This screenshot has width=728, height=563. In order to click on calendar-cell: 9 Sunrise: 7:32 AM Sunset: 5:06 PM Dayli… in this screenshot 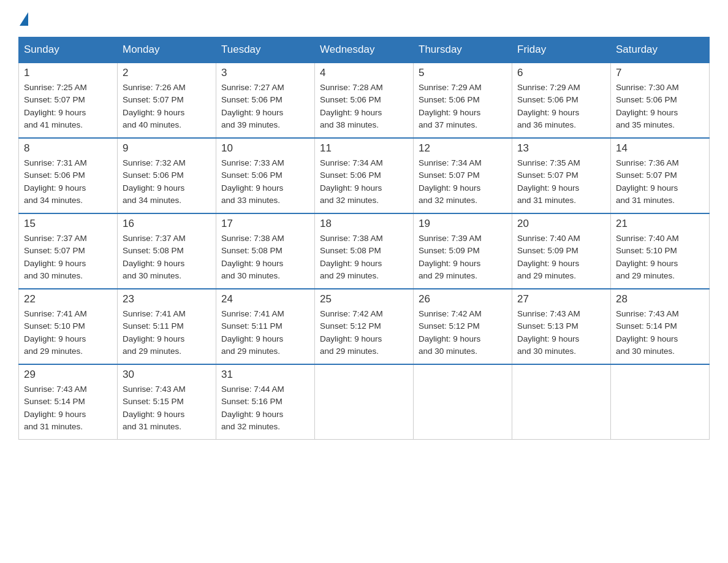, I will do `click(167, 175)`.